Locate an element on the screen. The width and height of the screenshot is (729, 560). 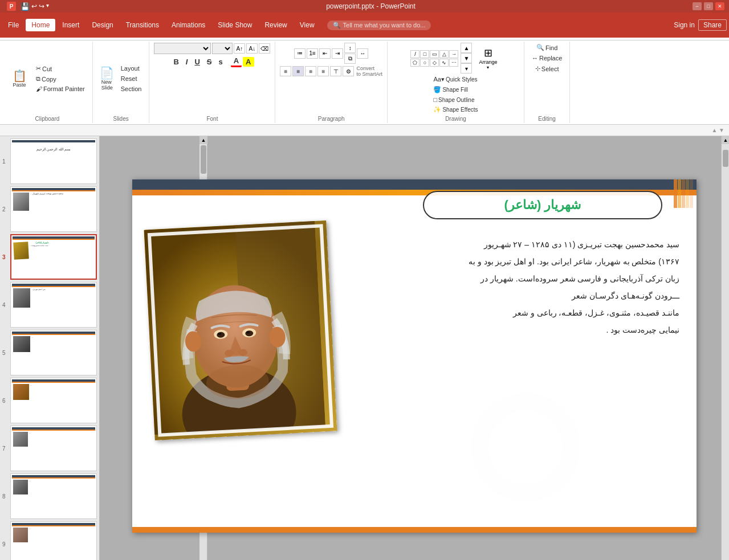
slide-para-3: زبان ترکی آذربایجانی و فارسی شعر سروده‌ا… is located at coordinates (526, 279).